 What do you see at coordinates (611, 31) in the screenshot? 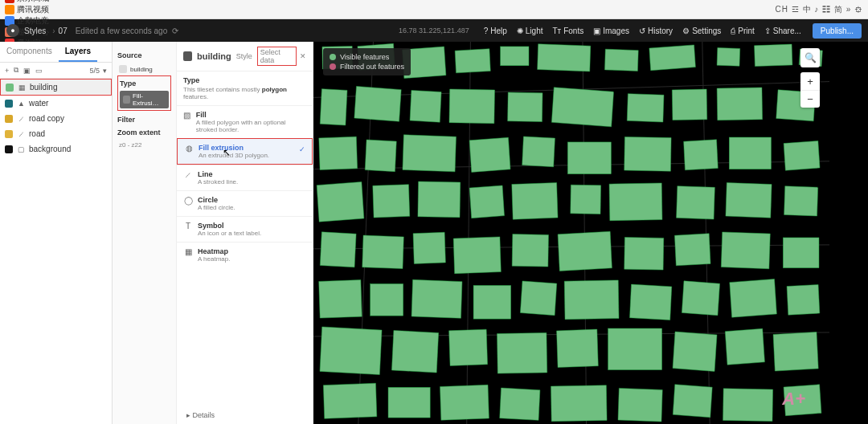
I see `images-button: ▣Images` at bounding box center [611, 31].